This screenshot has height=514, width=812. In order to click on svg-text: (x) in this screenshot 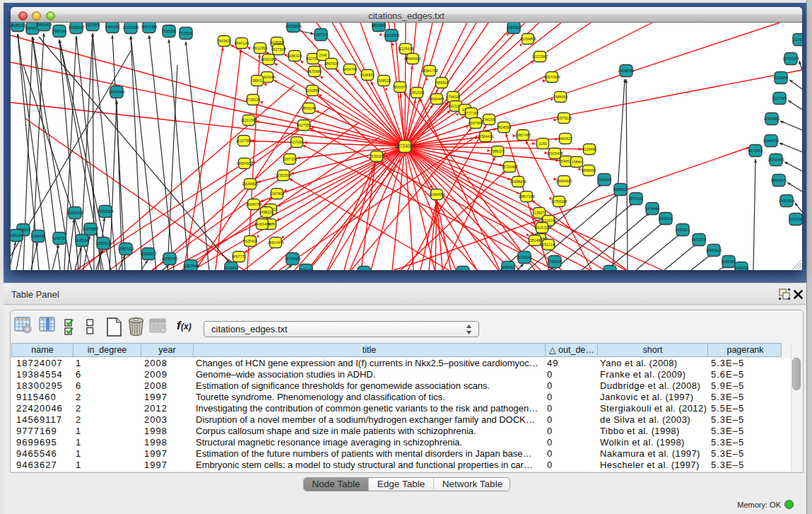, I will do `click(187, 327)`.